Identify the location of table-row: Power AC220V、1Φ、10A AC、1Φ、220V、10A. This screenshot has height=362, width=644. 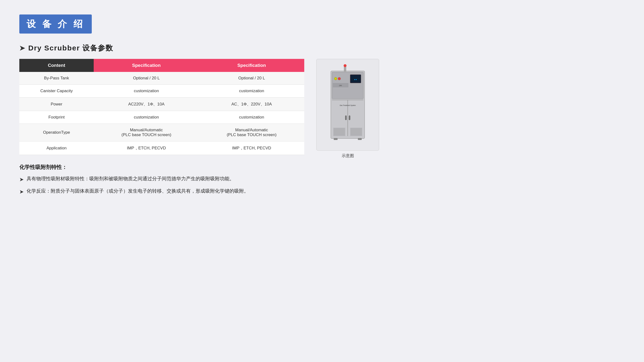
(162, 104).